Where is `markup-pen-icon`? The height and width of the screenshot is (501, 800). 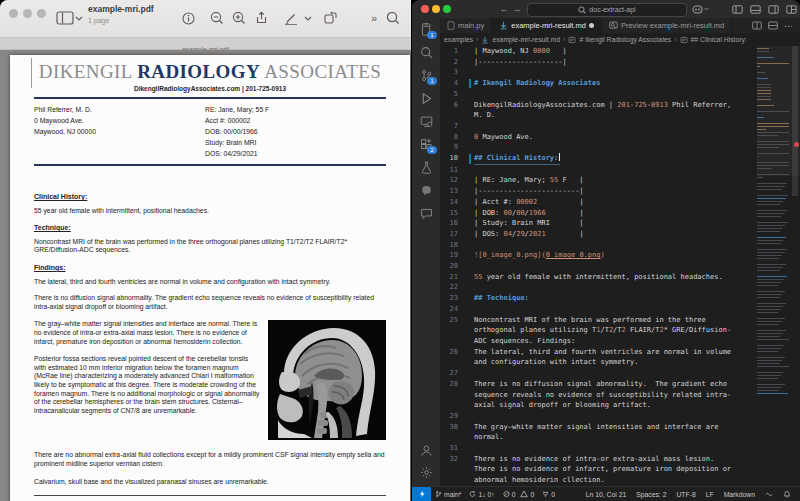 markup-pen-icon is located at coordinates (291, 18).